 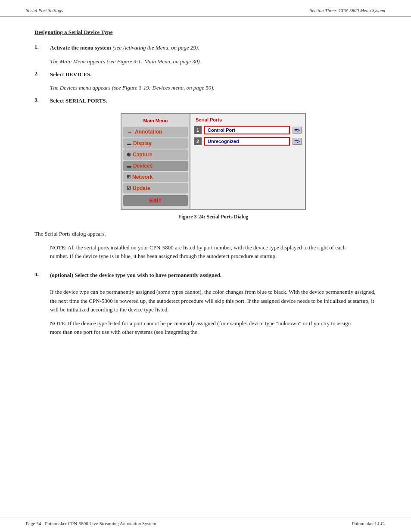 What do you see at coordinates (248, 141) in the screenshot?
I see `port-row-2: 2 Unrecognized =>` at bounding box center [248, 141].